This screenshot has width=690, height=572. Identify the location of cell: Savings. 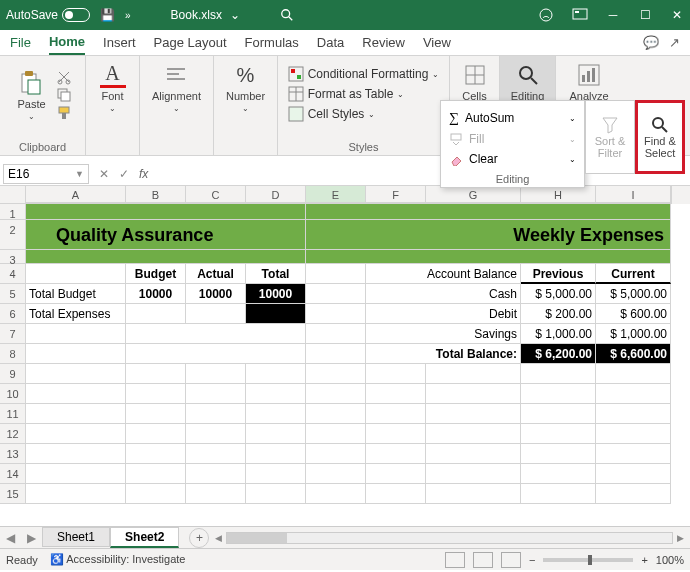
(444, 334).